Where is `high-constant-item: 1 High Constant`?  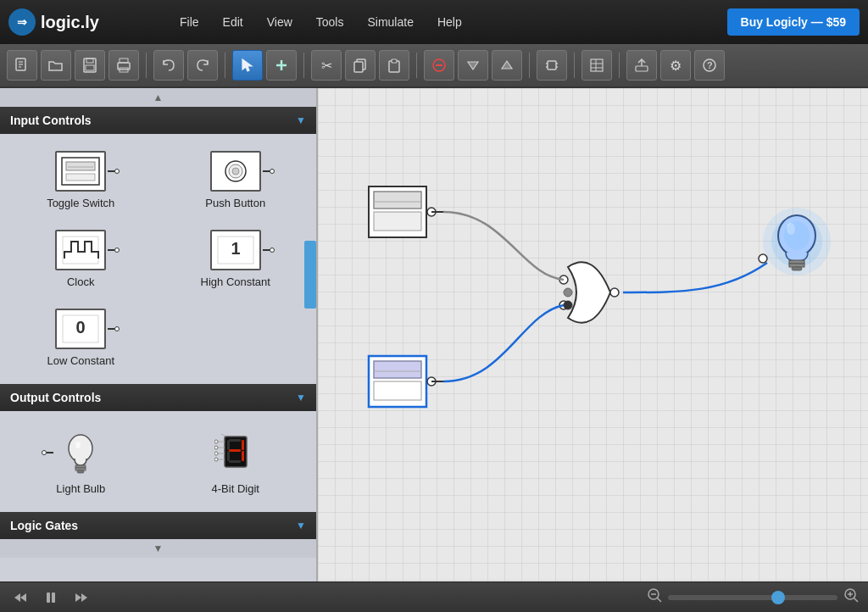 high-constant-item: 1 High Constant is located at coordinates (236, 259).